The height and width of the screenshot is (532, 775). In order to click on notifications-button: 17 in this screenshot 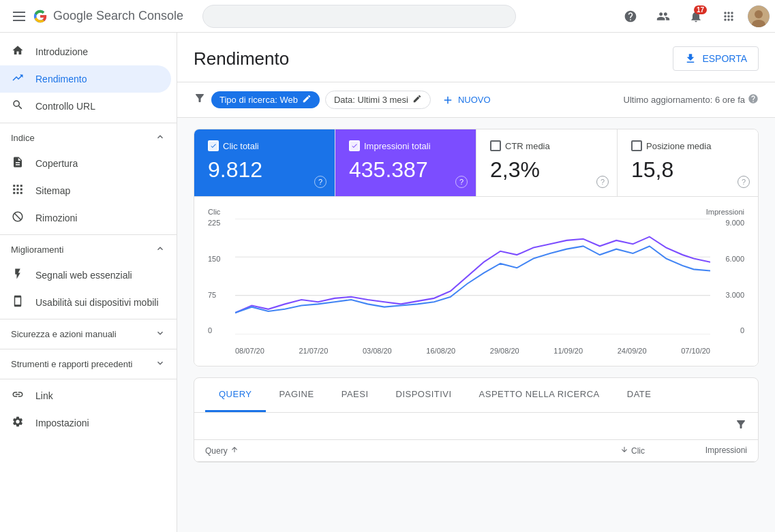, I will do `click(696, 16)`.